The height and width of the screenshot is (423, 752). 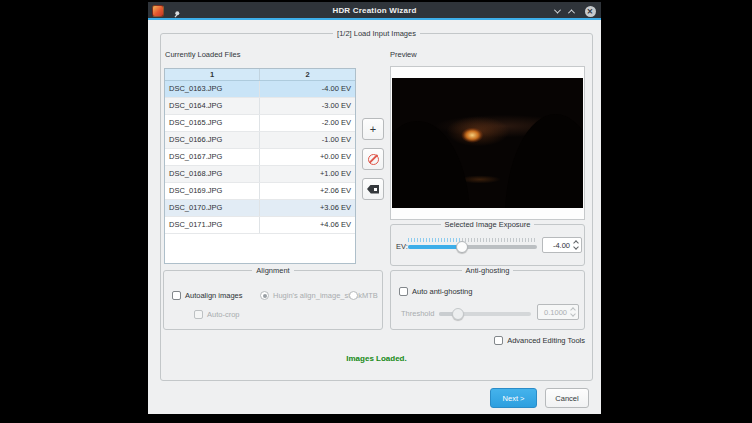 What do you see at coordinates (557, 11) in the screenshot?
I see `minimize-button` at bounding box center [557, 11].